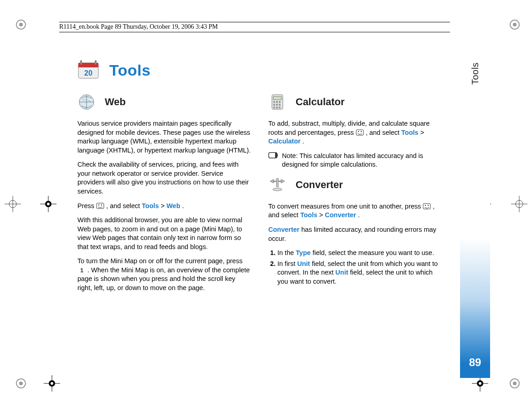  What do you see at coordinates (164, 206) in the screenshot?
I see `web-p3: Press , and select Tools > Web .` at bounding box center [164, 206].